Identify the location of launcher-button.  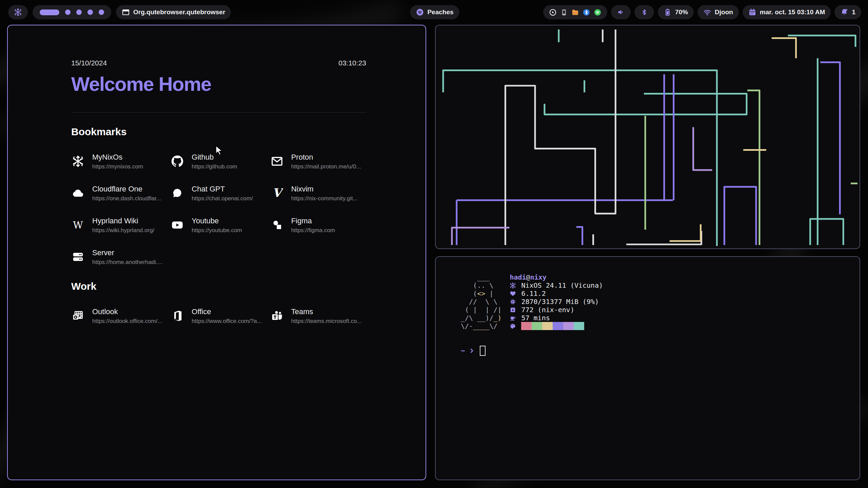
(18, 12).